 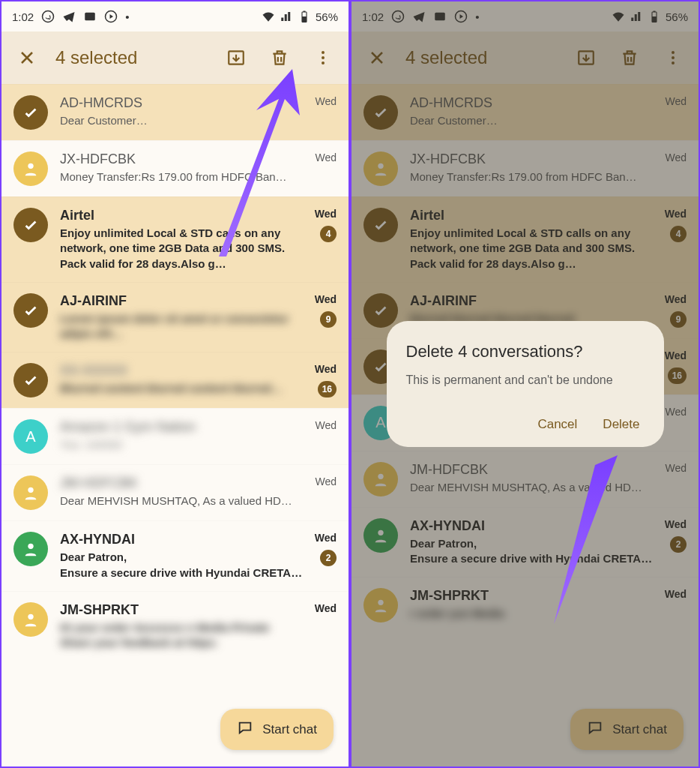 I want to click on fab-label: Start chat, so click(x=289, y=730).